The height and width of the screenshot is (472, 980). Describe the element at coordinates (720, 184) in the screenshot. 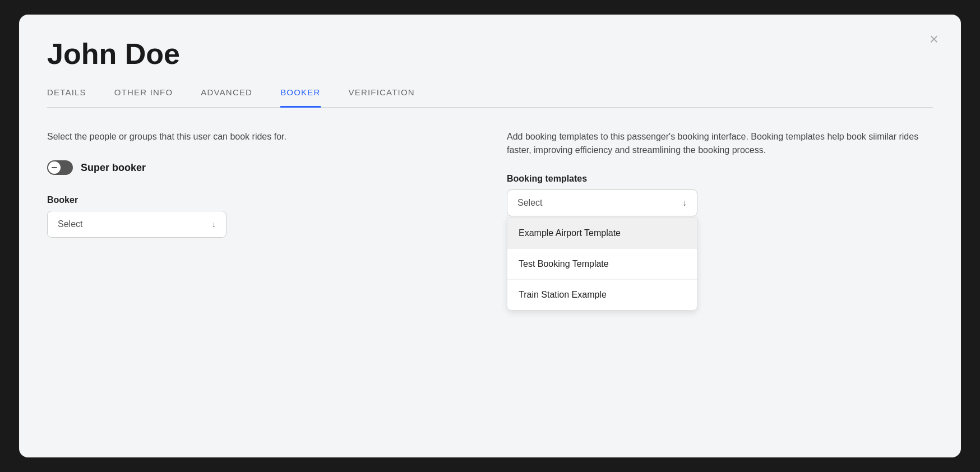

I see `right-panel: Add booking templates to this passenger'…` at that location.